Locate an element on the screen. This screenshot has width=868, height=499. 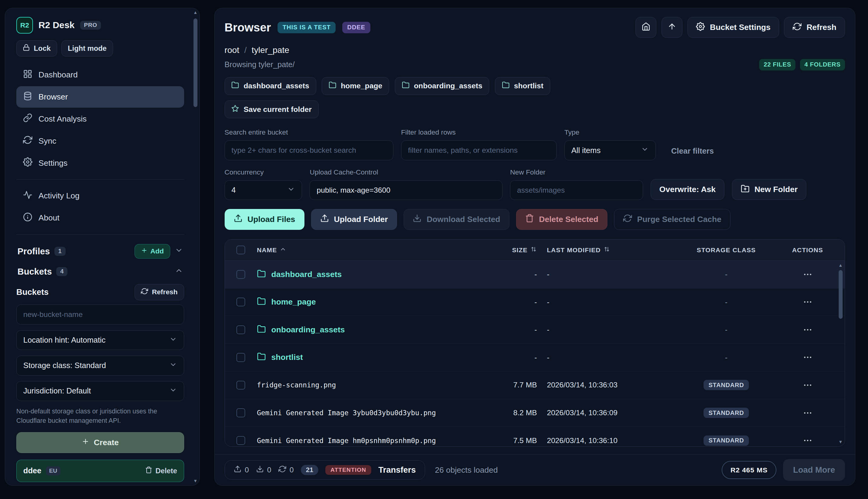
buckets-section-header: Buckets 4 is located at coordinates (100, 271).